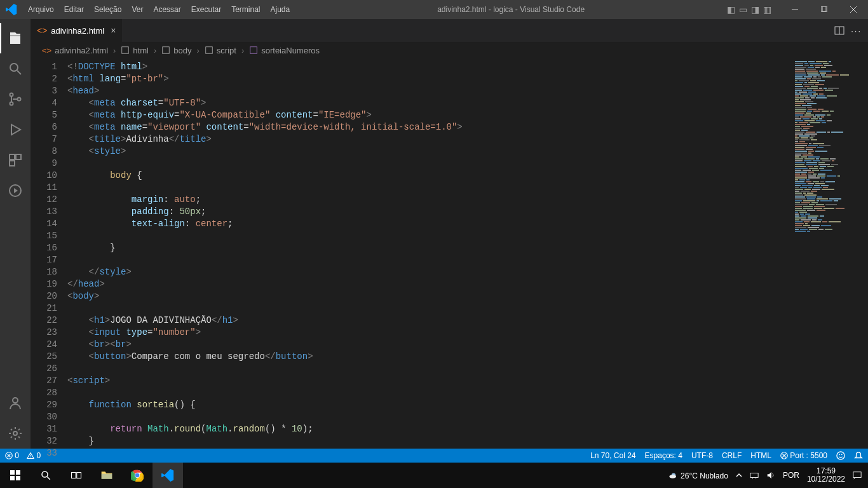  I want to click on menu-arquivo: Arquivo, so click(41, 10).